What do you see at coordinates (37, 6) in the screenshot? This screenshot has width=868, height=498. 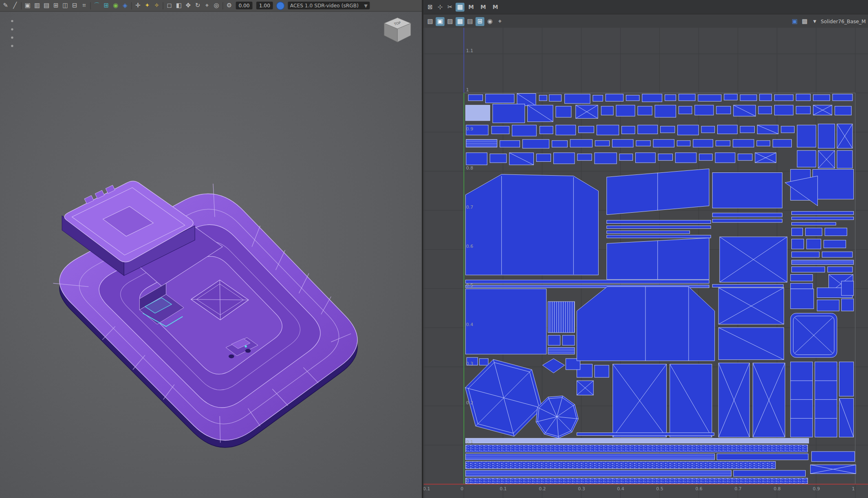 I see `two-pane-layout-icon: ▥` at bounding box center [37, 6].